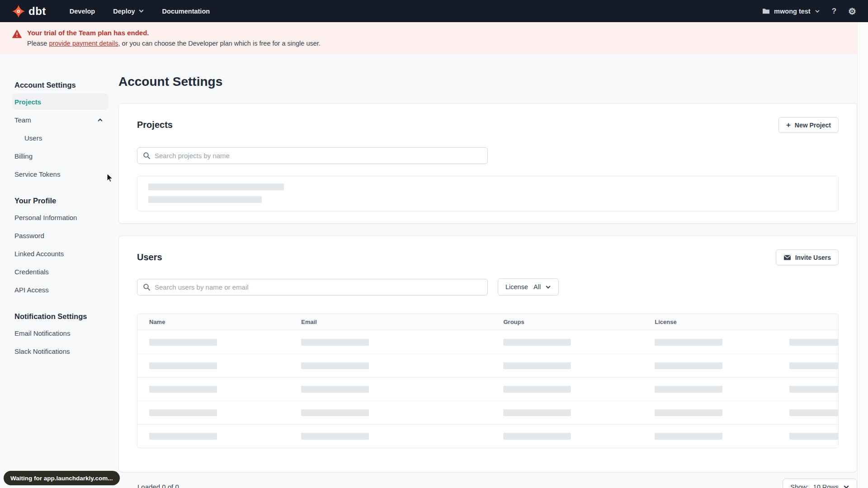 The width and height of the screenshot is (868, 488). What do you see at coordinates (312, 155) in the screenshot?
I see `project-search-input` at bounding box center [312, 155].